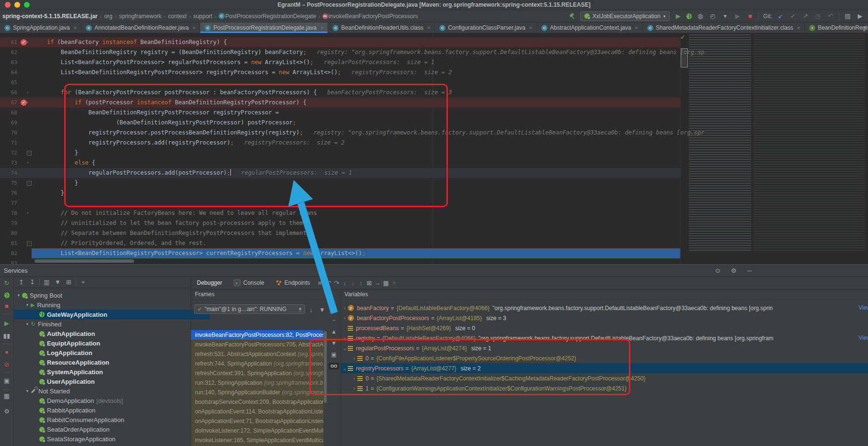 The height and width of the screenshot is (446, 868). What do you see at coordinates (590, 28) in the screenshot?
I see `tab-abstractapplicationcontext-java: CAbstractApplicationContext.java×` at bounding box center [590, 28].